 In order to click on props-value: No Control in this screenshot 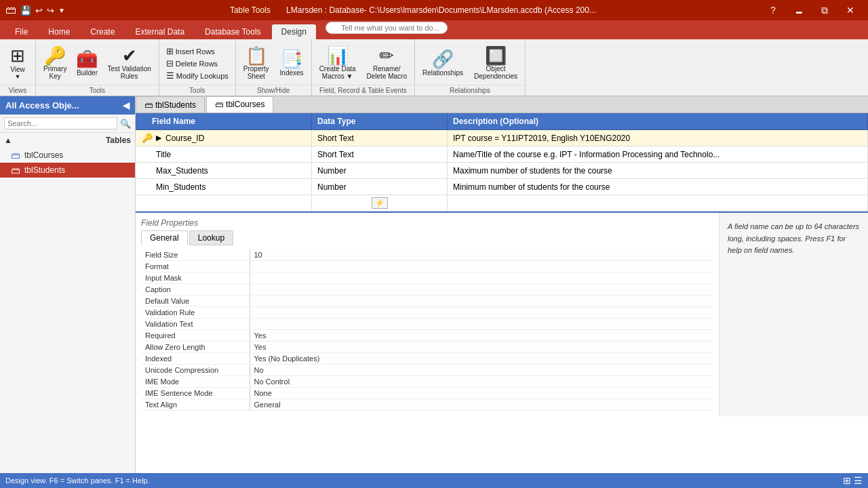, I will do `click(481, 382)`.